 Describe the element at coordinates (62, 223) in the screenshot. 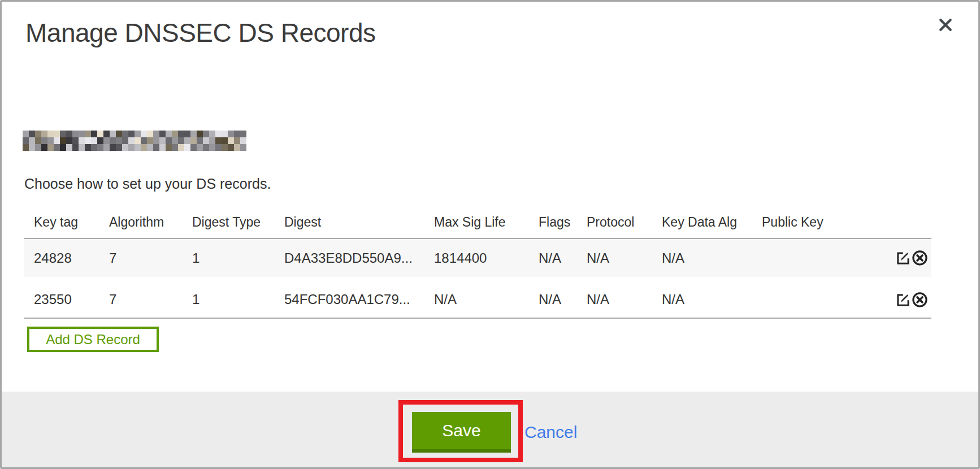

I see `column-header-key-tag: Key tag` at that location.